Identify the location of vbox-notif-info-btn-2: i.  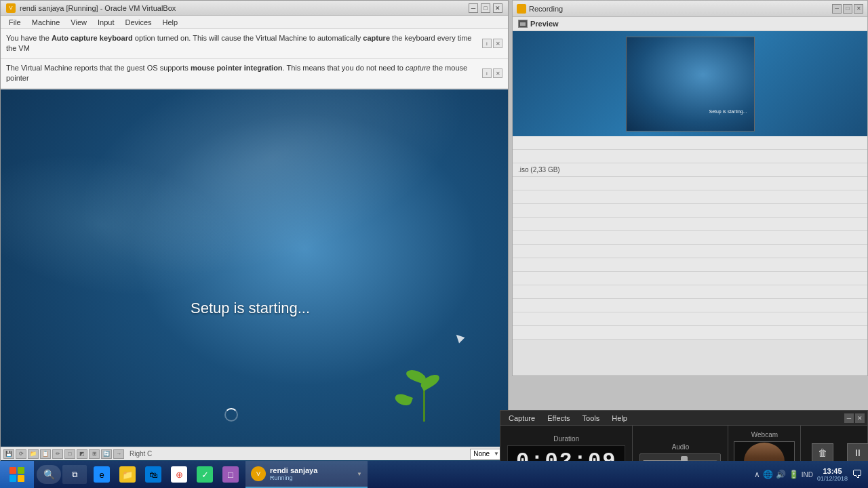
(487, 73).